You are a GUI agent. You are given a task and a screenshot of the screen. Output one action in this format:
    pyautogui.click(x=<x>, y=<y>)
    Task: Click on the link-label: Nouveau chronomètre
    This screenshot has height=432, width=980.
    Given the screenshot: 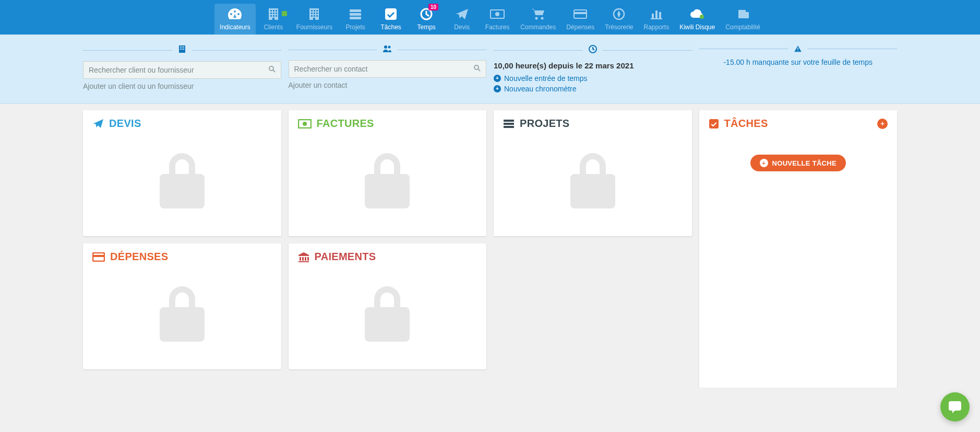 What is the action you would take?
    pyautogui.click(x=541, y=89)
    